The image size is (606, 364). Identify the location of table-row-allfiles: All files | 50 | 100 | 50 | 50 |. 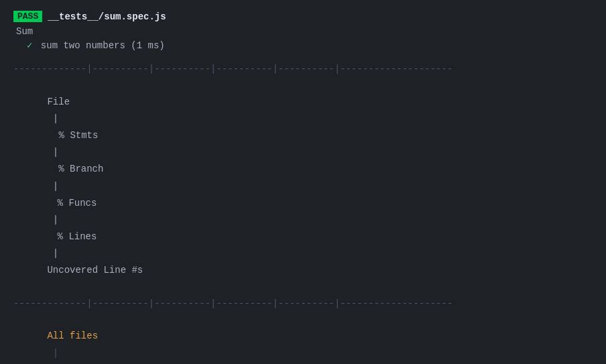
(303, 338).